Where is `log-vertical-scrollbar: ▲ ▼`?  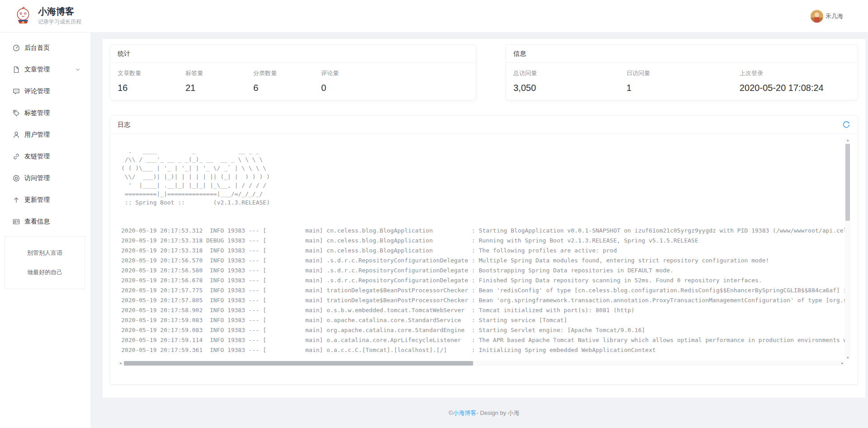 log-vertical-scrollbar: ▲ ▼ is located at coordinates (848, 249).